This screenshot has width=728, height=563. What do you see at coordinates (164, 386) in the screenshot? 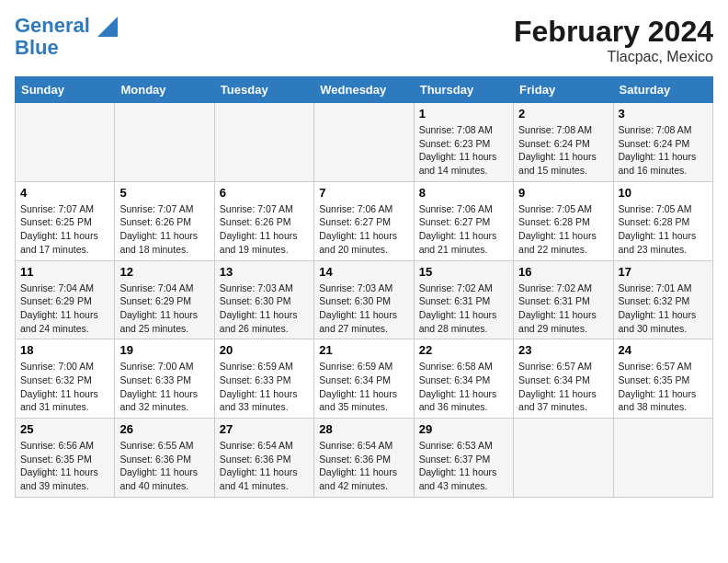
I see `day-info: Sunrise: 7:00 AM Sunset: 6:33 PM Dayligh…` at bounding box center [164, 386].